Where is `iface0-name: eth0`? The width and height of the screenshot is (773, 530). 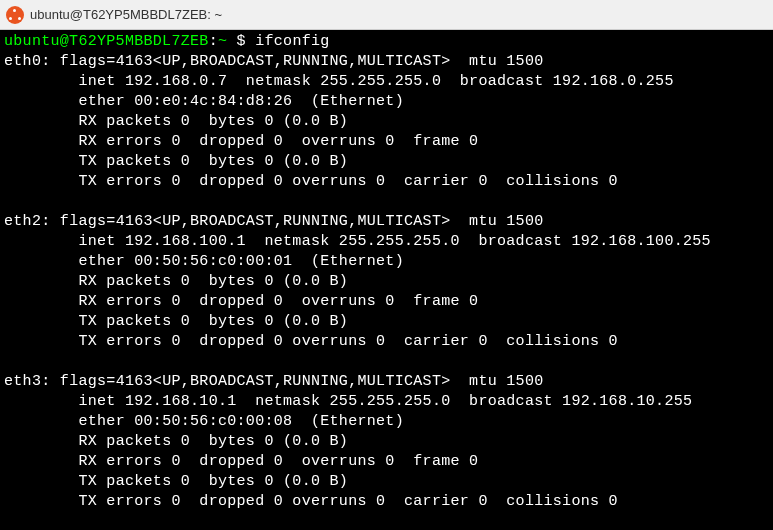 iface0-name: eth0 is located at coordinates (22, 62).